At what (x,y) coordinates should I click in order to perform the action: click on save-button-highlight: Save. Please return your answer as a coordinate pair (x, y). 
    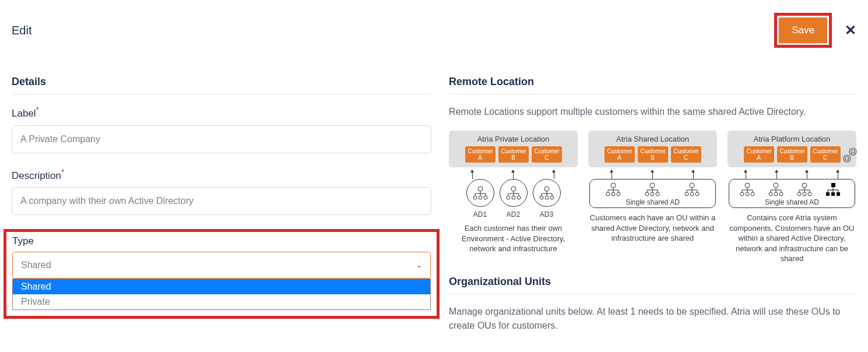
    Looking at the image, I should click on (803, 30).